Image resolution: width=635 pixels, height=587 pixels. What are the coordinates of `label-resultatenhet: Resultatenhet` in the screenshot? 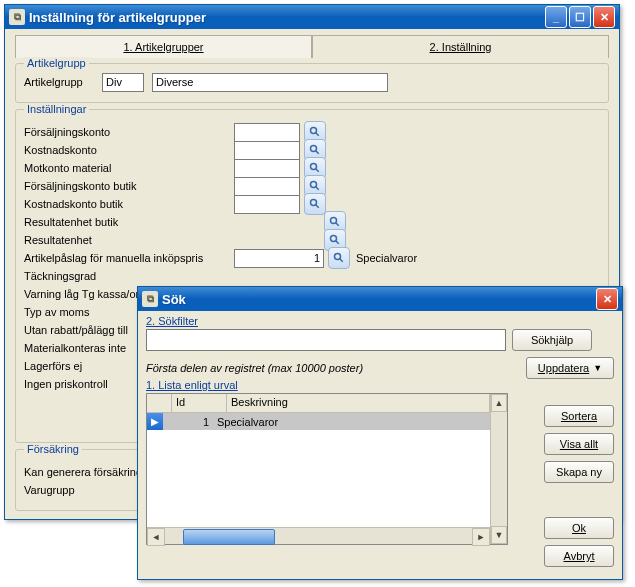 It's located at (129, 240).